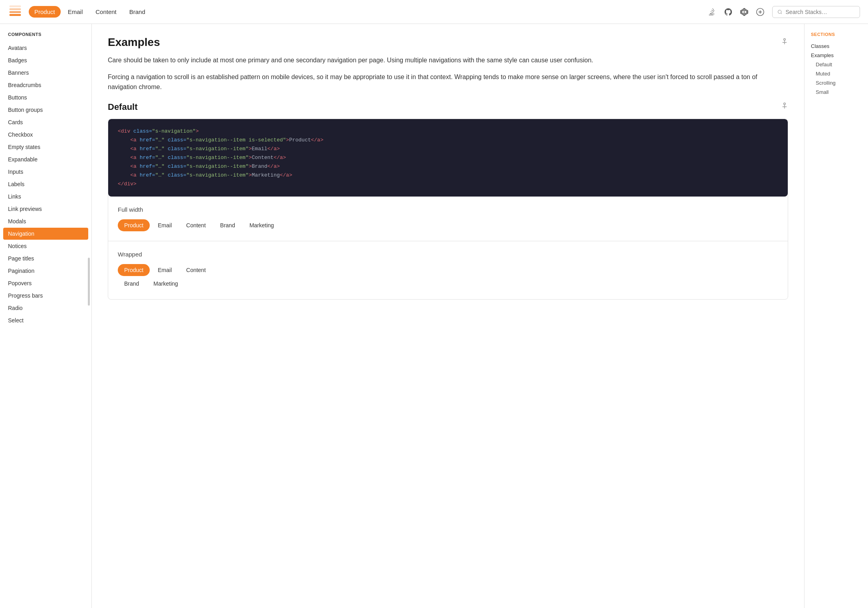 This screenshot has width=868, height=608. What do you see at coordinates (46, 308) in the screenshot?
I see `sidebar-item-radio: Radio` at bounding box center [46, 308].